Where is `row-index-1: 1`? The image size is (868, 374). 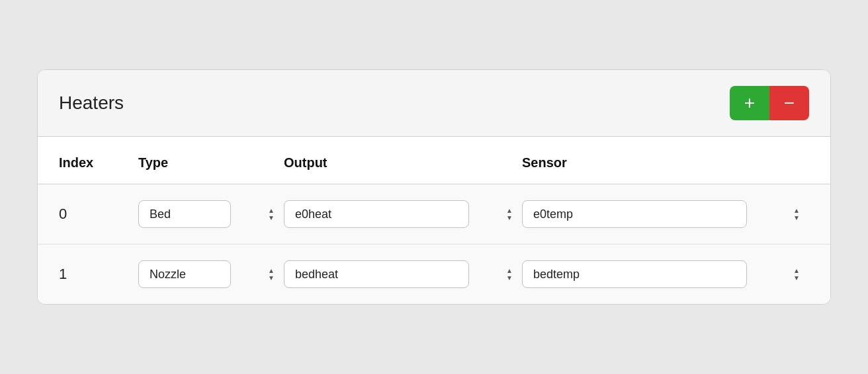
row-index-1: 1 is located at coordinates (99, 274).